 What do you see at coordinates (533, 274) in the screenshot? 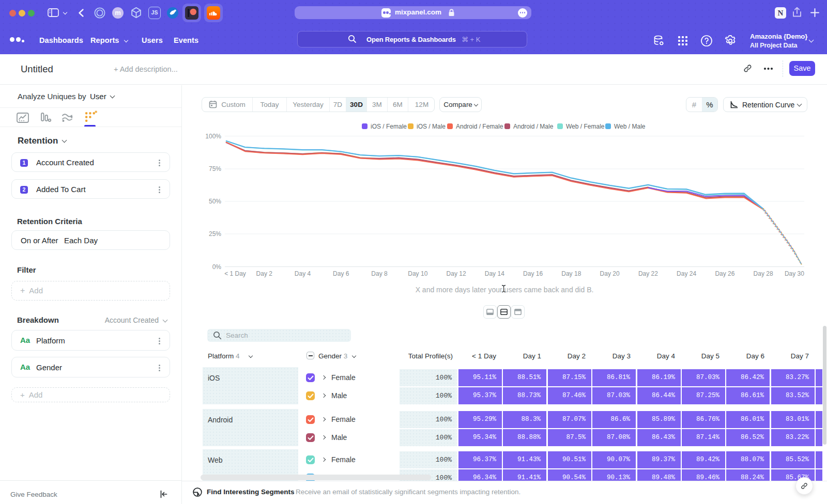
I see `svg-text: Day 16` at bounding box center [533, 274].